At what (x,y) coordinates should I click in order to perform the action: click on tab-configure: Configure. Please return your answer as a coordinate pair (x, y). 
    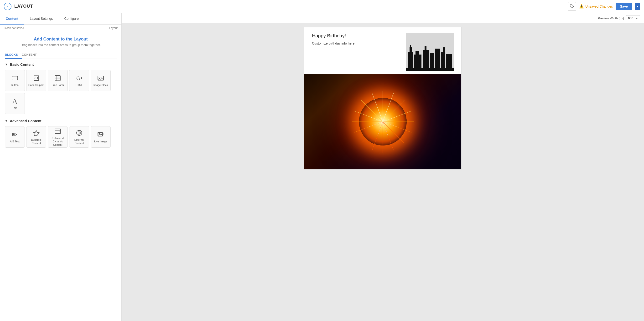
    Looking at the image, I should click on (72, 19).